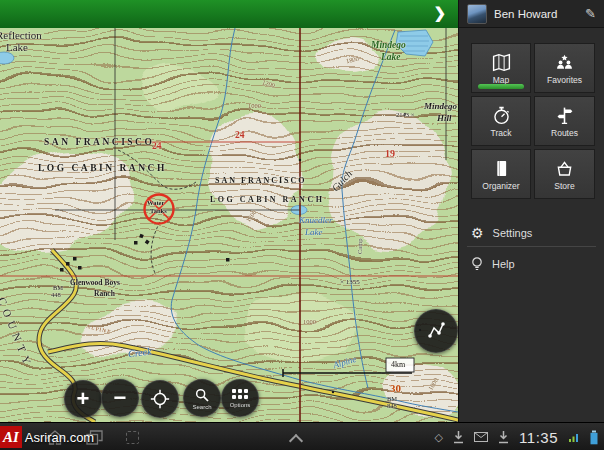  I want to click on map-grid-number-24b: 24, so click(240, 136).